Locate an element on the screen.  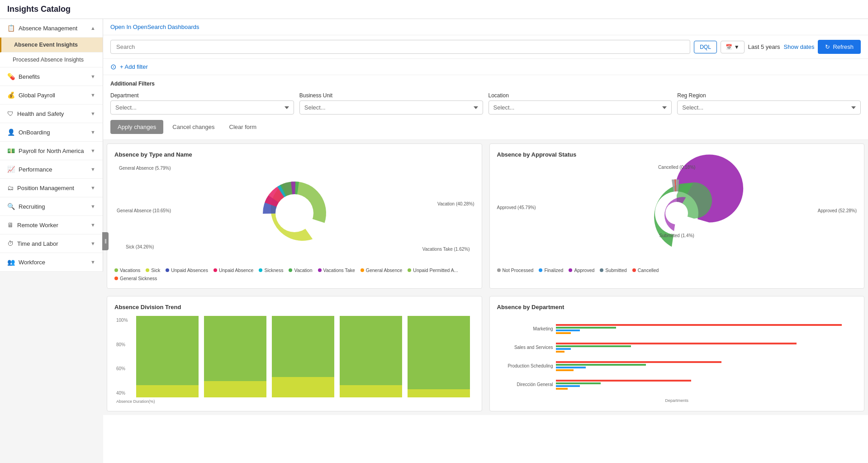
legend-label-general-sickness: General Sickness is located at coordinates (138, 278).